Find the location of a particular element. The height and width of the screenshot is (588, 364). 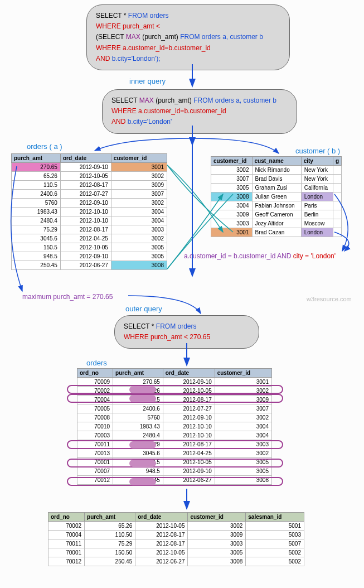

sql-box-full-query: SELECT * FROM orders WHERE purch_amt < (… is located at coordinates (188, 37).